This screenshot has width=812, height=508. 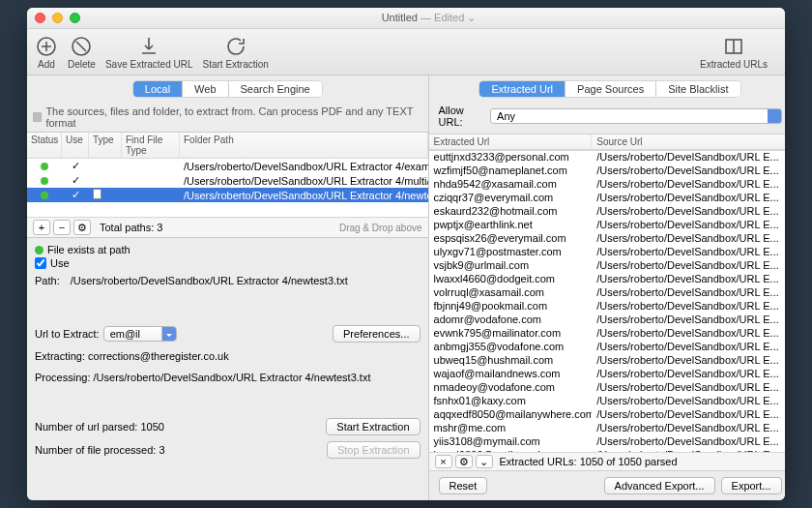 I want to click on delete-button: Delete, so click(x=81, y=52).